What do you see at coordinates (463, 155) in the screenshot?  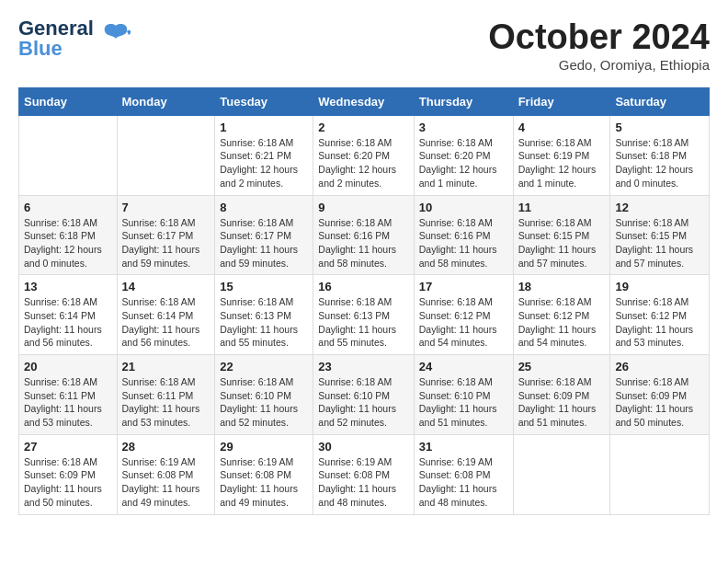 I see `calendar-cell: 3Sunrise: 6:18 AMSunset: 6:20 PMDaylight…` at bounding box center [463, 155].